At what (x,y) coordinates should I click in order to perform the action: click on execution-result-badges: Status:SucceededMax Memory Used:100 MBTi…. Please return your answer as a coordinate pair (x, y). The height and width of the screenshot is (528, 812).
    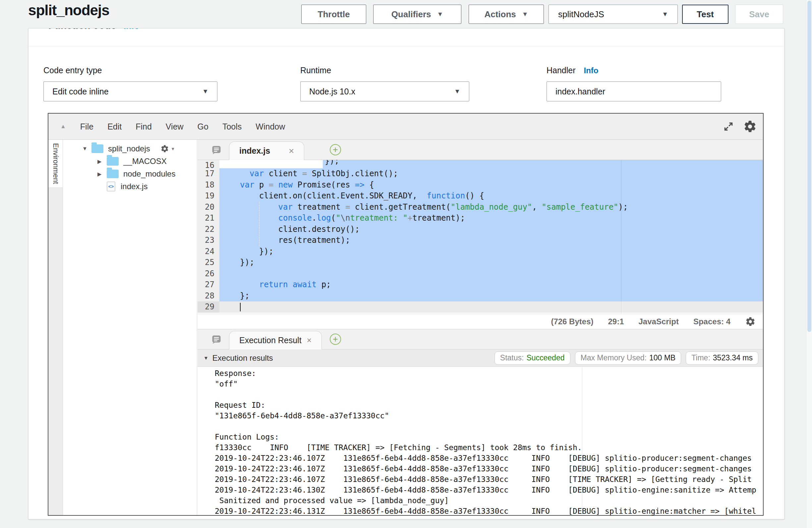
    Looking at the image, I should click on (626, 358).